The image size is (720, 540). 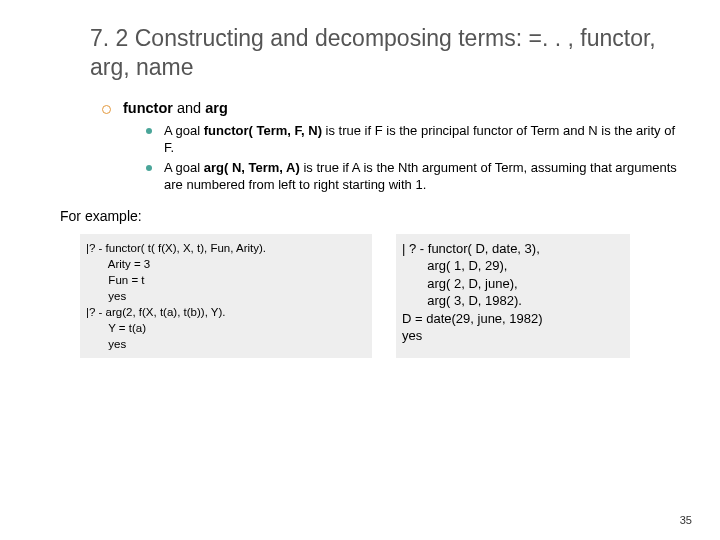 What do you see at coordinates (413, 176) in the screenshot?
I see `list-item: A goal arg( N, Term, A) is true if A is …` at bounding box center [413, 176].